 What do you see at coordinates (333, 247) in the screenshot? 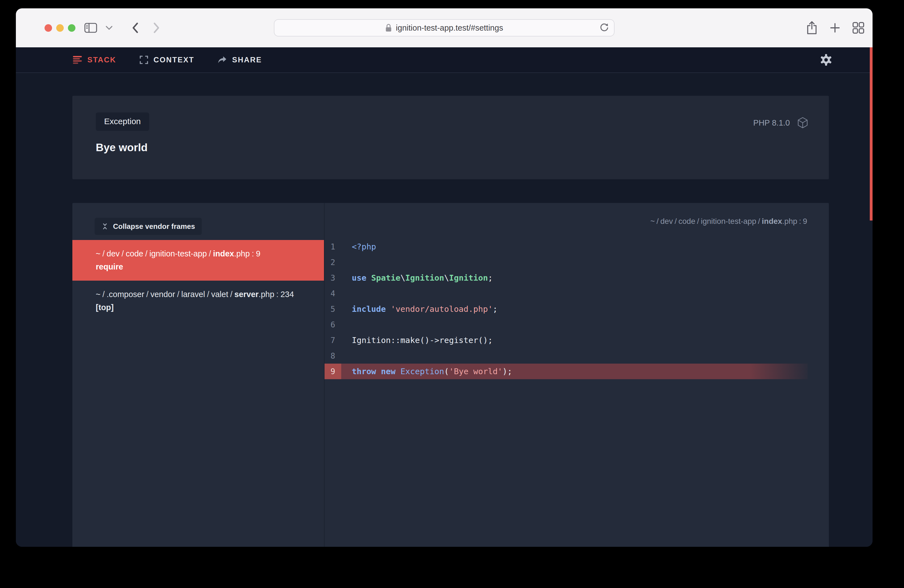
I see `line-number: 1` at bounding box center [333, 247].